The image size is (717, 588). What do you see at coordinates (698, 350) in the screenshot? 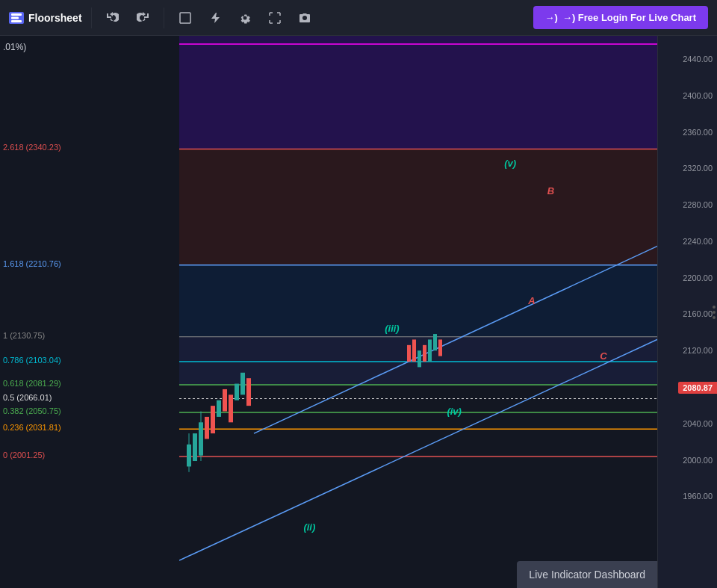
I see `price-level-label: 2120.00` at bounding box center [698, 350].